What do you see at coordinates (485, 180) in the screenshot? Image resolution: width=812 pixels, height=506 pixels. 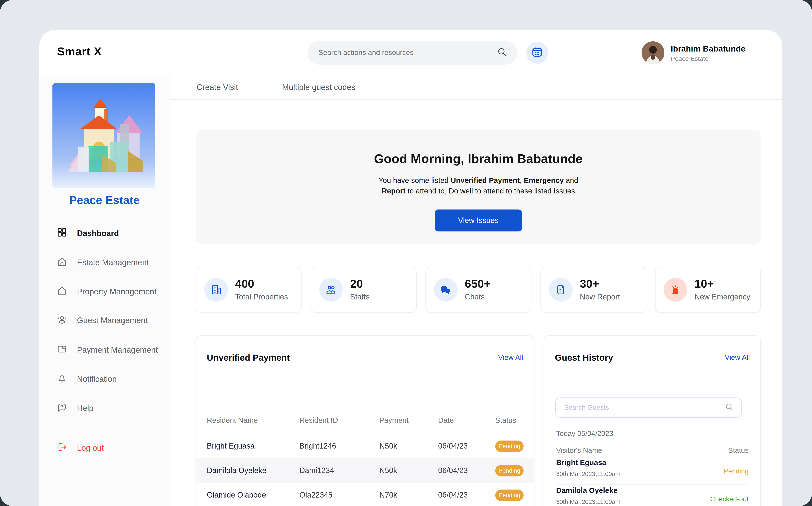 I see `greeting-bold-unverified: Unverified Payment` at bounding box center [485, 180].